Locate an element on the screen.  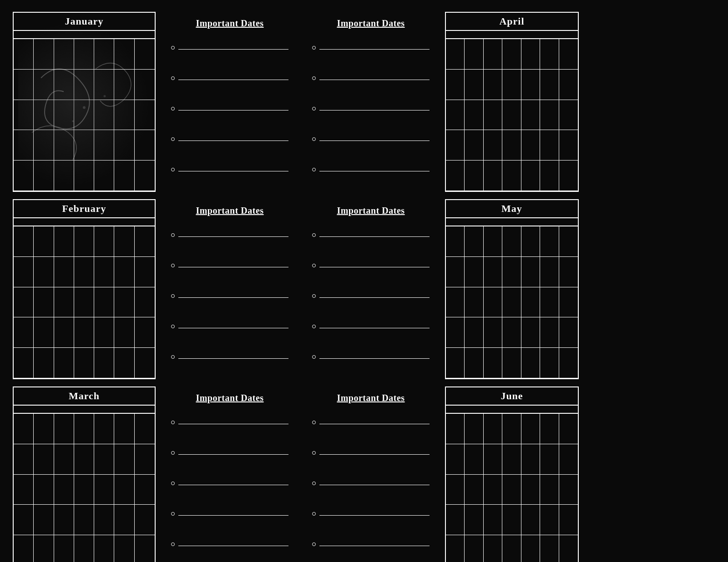
month-title-june: June is located at coordinates (512, 396).